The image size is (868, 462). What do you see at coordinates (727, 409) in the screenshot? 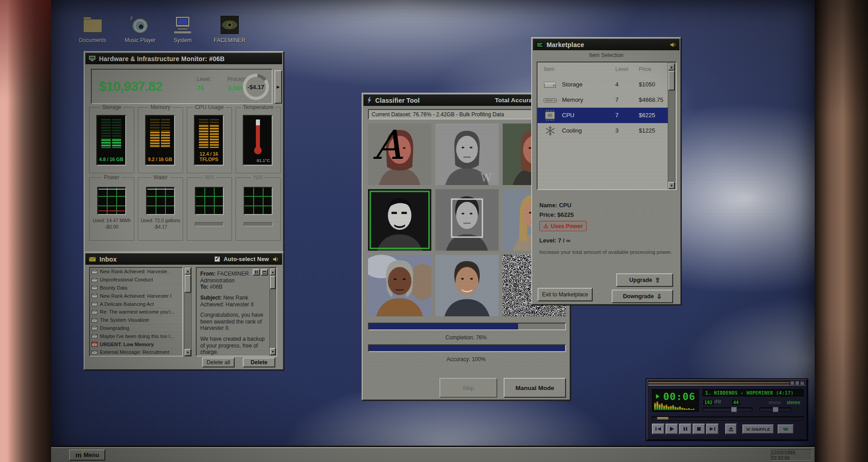
I see `volume-slider` at bounding box center [727, 409].